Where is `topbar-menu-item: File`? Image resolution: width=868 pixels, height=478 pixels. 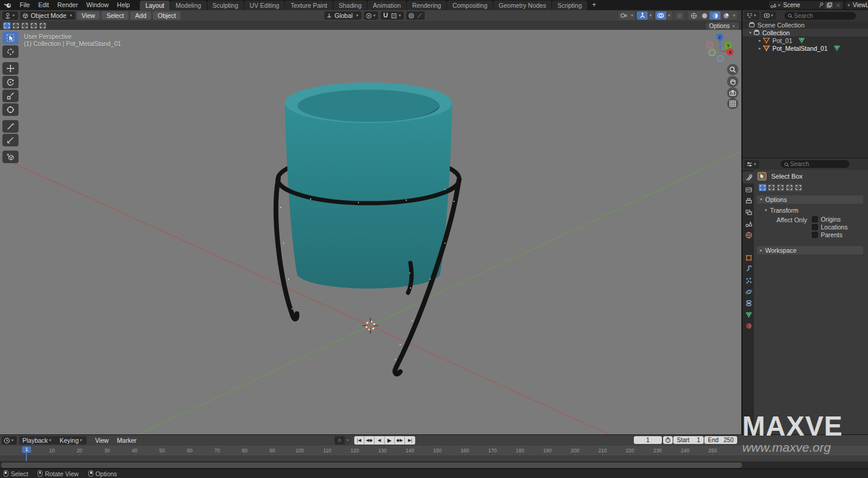 topbar-menu-item: File is located at coordinates (25, 5).